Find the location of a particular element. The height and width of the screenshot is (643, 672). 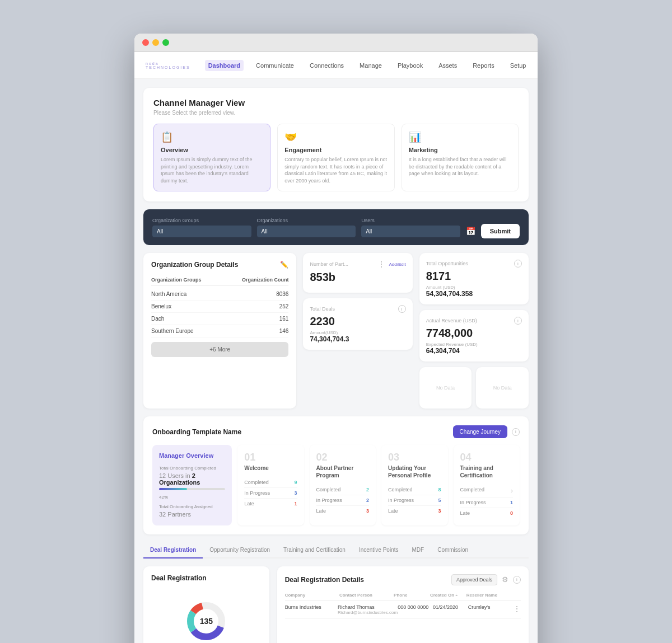

change-journey-button: Change Journey is located at coordinates (480, 432).